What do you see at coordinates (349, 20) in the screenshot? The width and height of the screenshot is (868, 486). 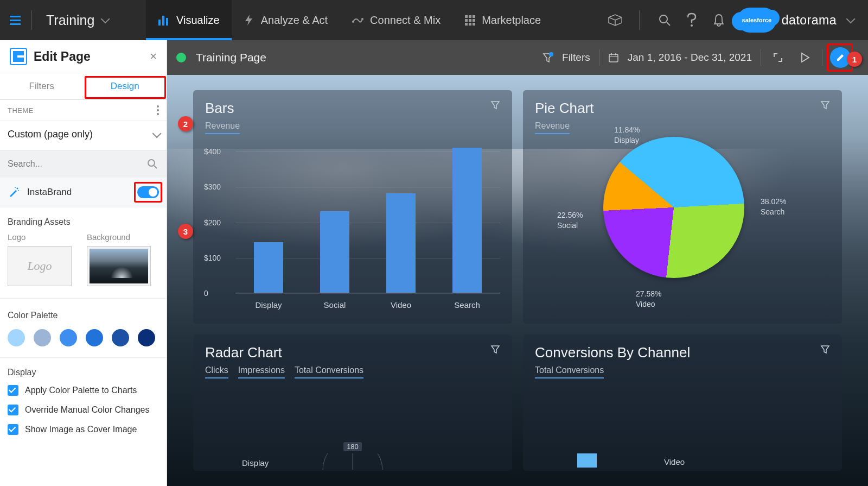 I see `nav-tabs: Visualize Analyze & Act Connect & Mix Ma…` at bounding box center [349, 20].